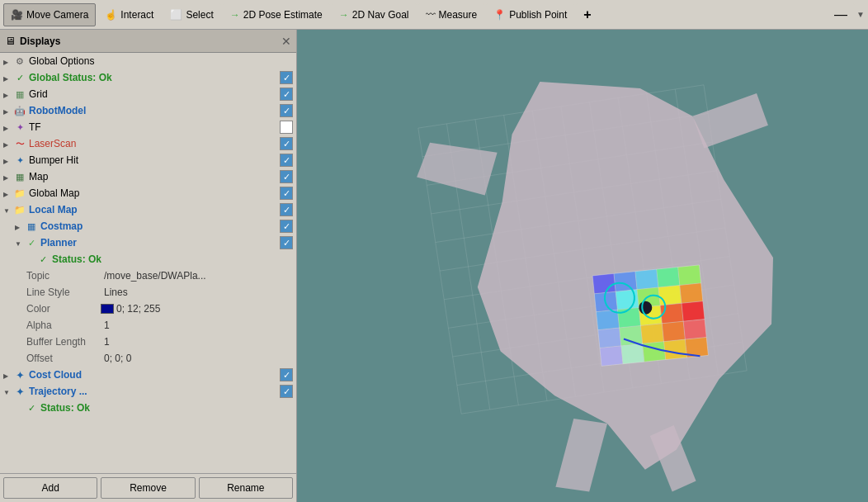 Image resolution: width=868 pixels, height=502 pixels. I want to click on displays-header-icon: 🖥, so click(10, 41).